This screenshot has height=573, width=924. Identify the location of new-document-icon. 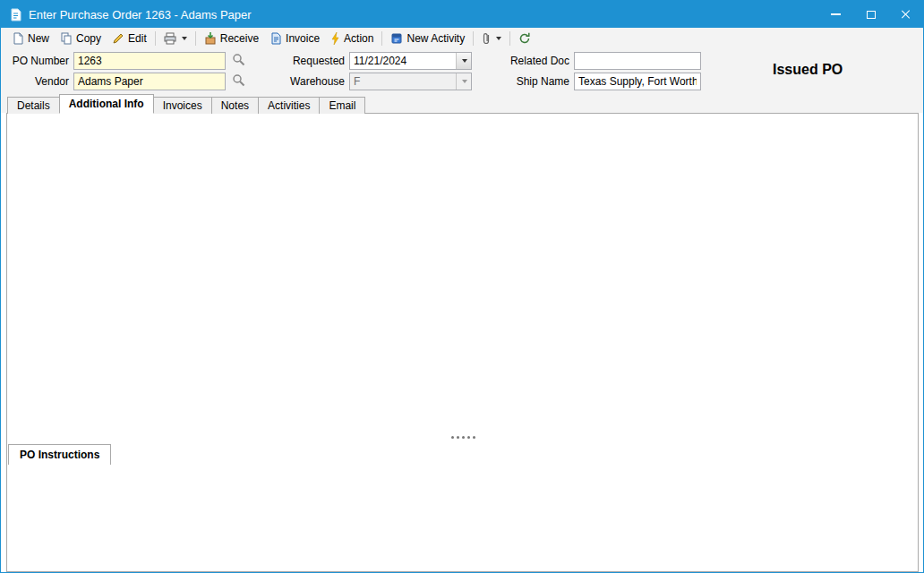
(18, 38).